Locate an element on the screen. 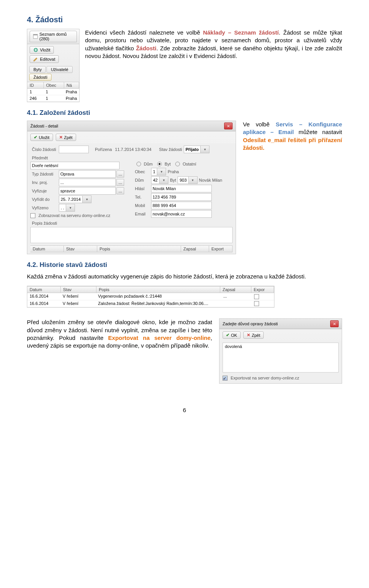 The height and width of the screenshot is (588, 369). radio-byt is located at coordinates (160, 164).